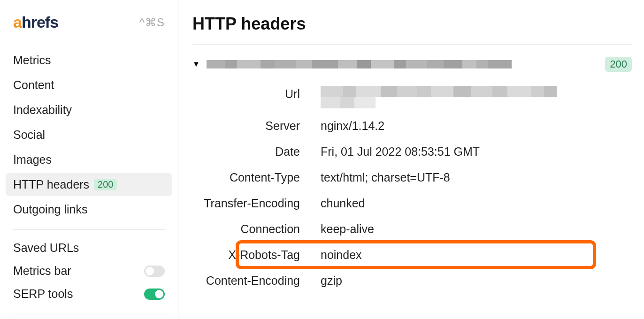 This screenshot has width=644, height=319. What do you see at coordinates (258, 255) in the screenshot?
I see `header-key: X-Robots-Tag` at bounding box center [258, 255].